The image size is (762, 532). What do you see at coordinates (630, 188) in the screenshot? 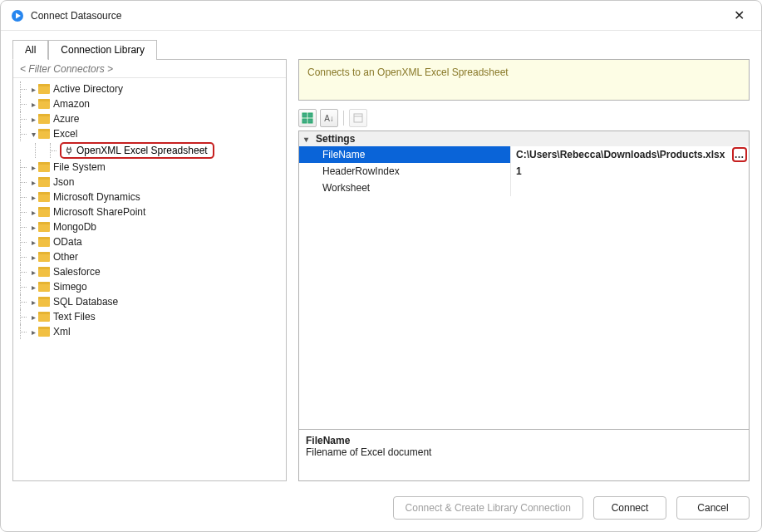
I see `property-value` at bounding box center [630, 188].